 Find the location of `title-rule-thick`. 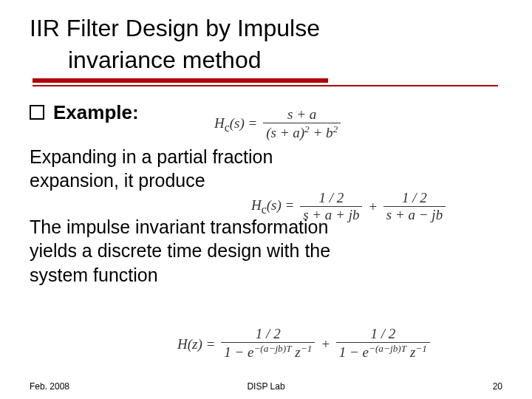

title-rule-thick is located at coordinates (180, 81).